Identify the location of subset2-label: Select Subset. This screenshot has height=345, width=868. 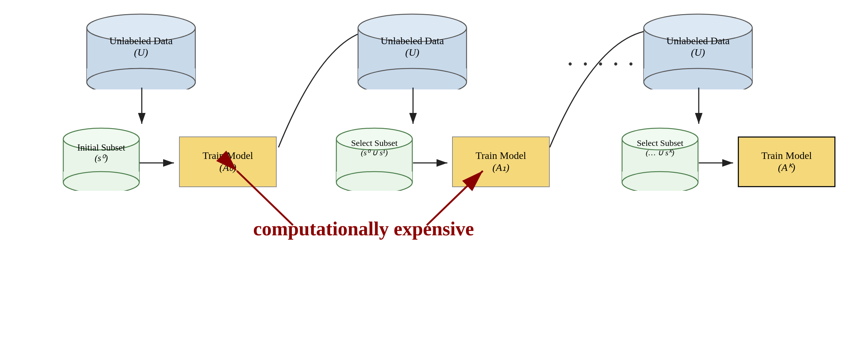
(374, 143).